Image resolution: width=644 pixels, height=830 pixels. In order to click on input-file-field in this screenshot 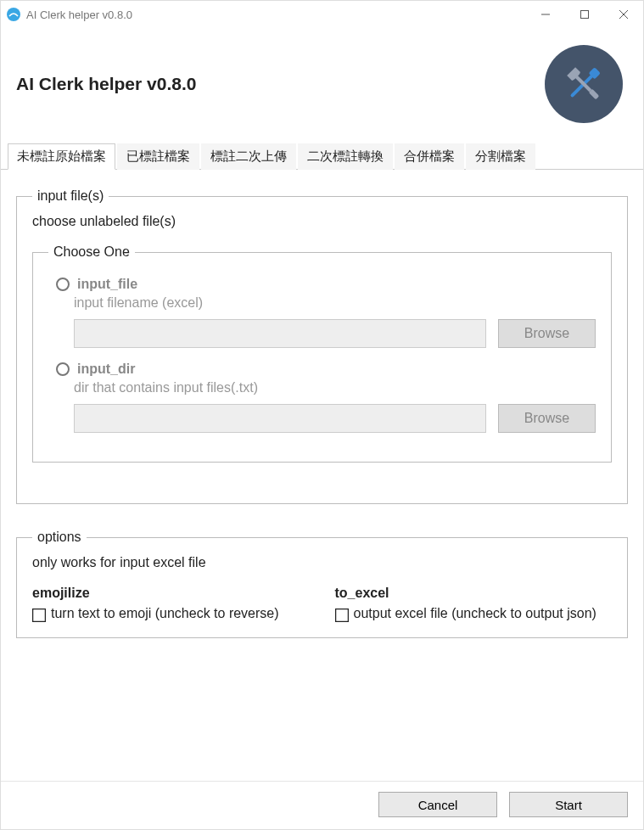, I will do `click(280, 334)`.